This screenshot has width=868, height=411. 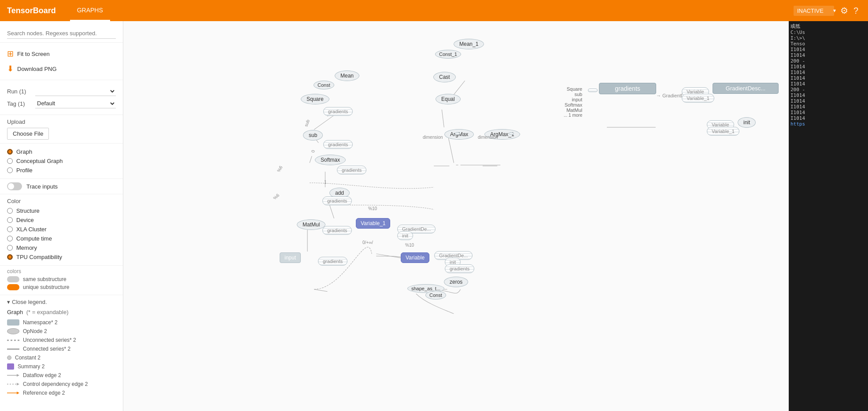 What do you see at coordinates (347, 76) in the screenshot?
I see `node-mean: Mean` at bounding box center [347, 76].